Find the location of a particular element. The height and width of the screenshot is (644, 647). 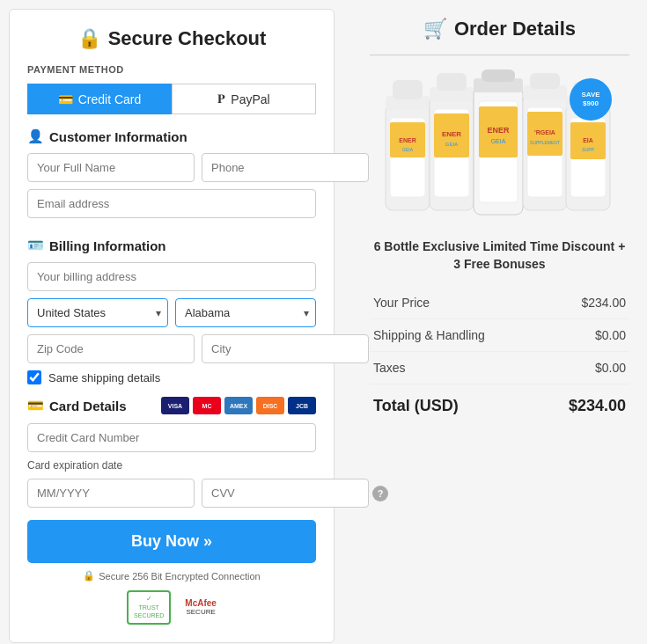

expiry-cvv-row: ? is located at coordinates (172, 493).